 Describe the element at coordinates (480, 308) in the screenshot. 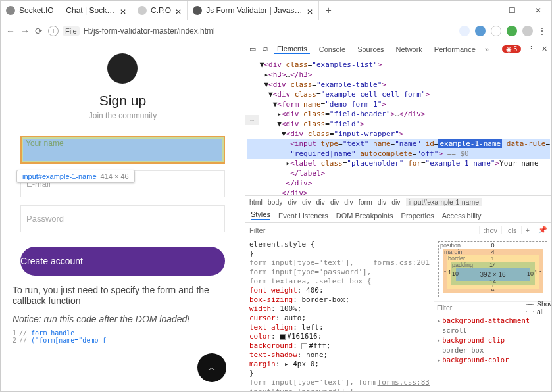

I see `computed-filter-input` at that location.